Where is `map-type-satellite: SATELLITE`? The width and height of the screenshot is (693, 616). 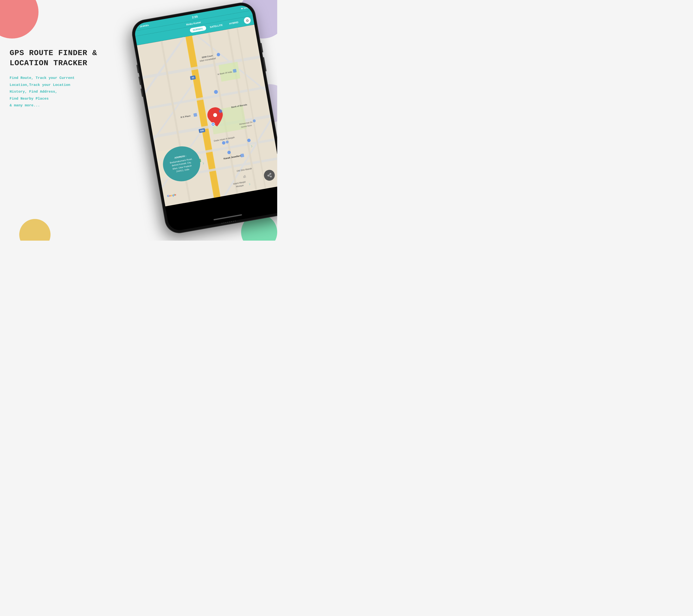 map-type-satellite: SATELLITE is located at coordinates (216, 26).